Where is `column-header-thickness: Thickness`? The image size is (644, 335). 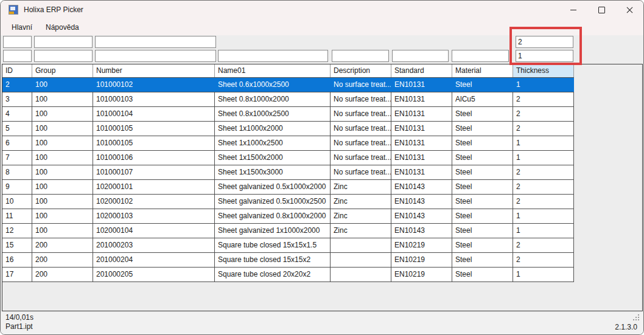 column-header-thickness: Thickness is located at coordinates (544, 71).